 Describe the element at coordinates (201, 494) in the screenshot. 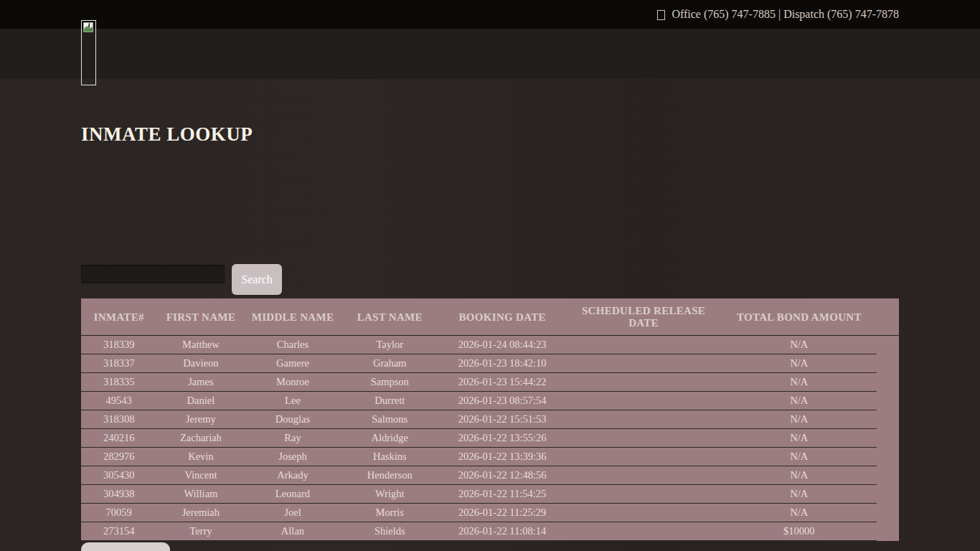

I see `table-cell: William` at that location.